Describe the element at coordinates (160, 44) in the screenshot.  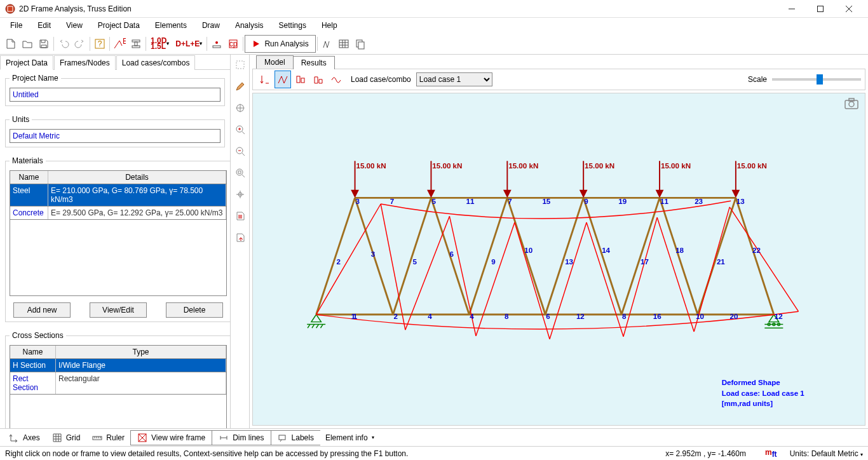
I see `load-combo-1-button: 1.0D 1.5L▾` at that location.